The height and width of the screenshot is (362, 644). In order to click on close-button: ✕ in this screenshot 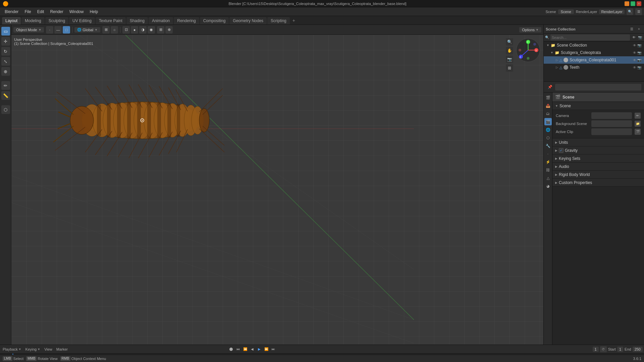, I will do `click(639, 4)`.